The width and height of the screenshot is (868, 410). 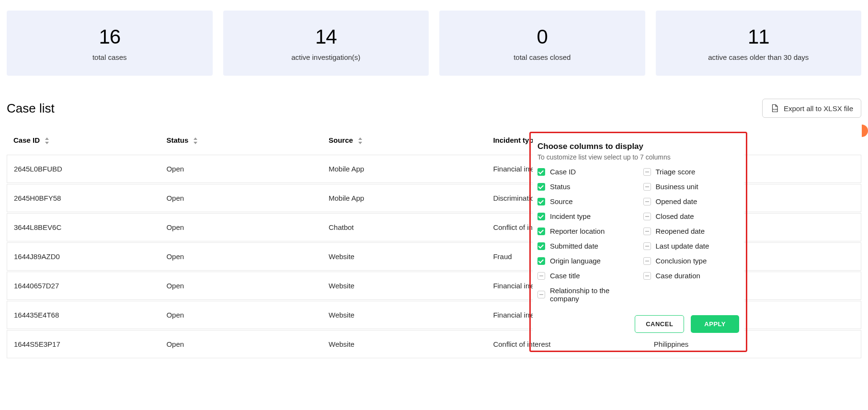 What do you see at coordinates (83, 198) in the screenshot?
I see `cell-case_id: 2645H0BFY58` at bounding box center [83, 198].